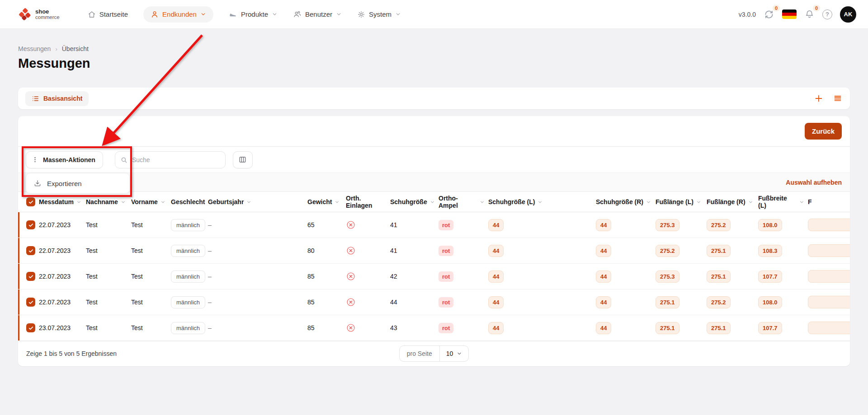 The height and width of the screenshot is (415, 868). What do you see at coordinates (179, 14) in the screenshot?
I see `nav-label-endkunden: Endkunden` at bounding box center [179, 14].